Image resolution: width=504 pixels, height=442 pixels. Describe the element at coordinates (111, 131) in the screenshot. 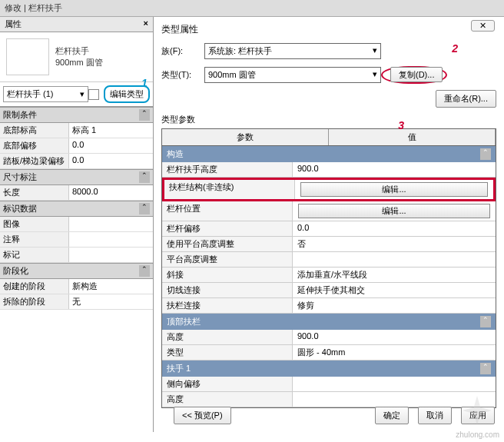

I see `prop-value: 标高 1` at that location.